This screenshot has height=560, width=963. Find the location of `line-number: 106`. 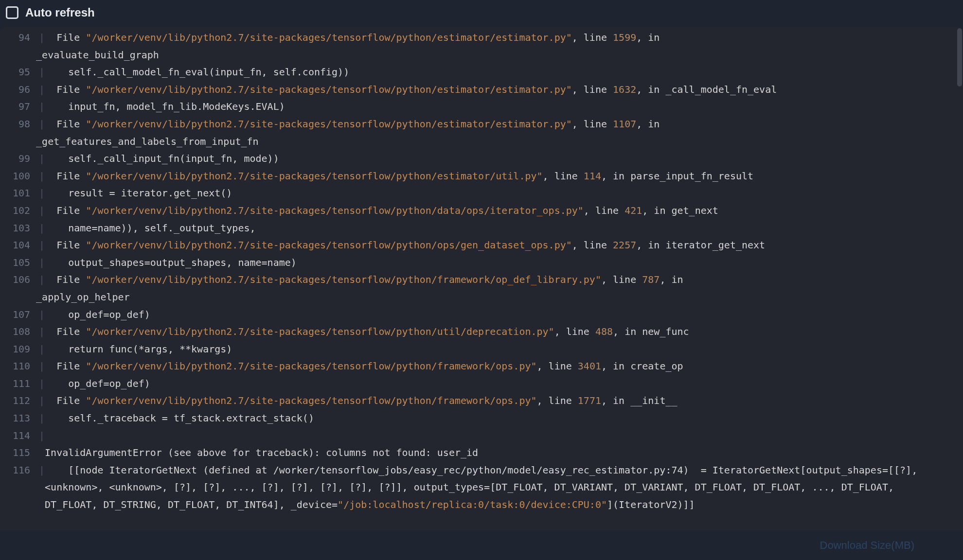

line-number: 106 is located at coordinates (19, 280).